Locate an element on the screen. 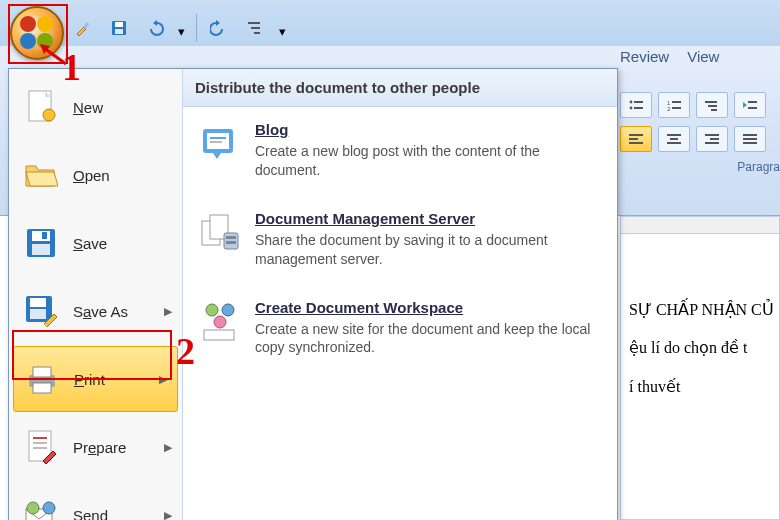 This screenshot has width=780, height=520. qat-separator is located at coordinates (196, 28).